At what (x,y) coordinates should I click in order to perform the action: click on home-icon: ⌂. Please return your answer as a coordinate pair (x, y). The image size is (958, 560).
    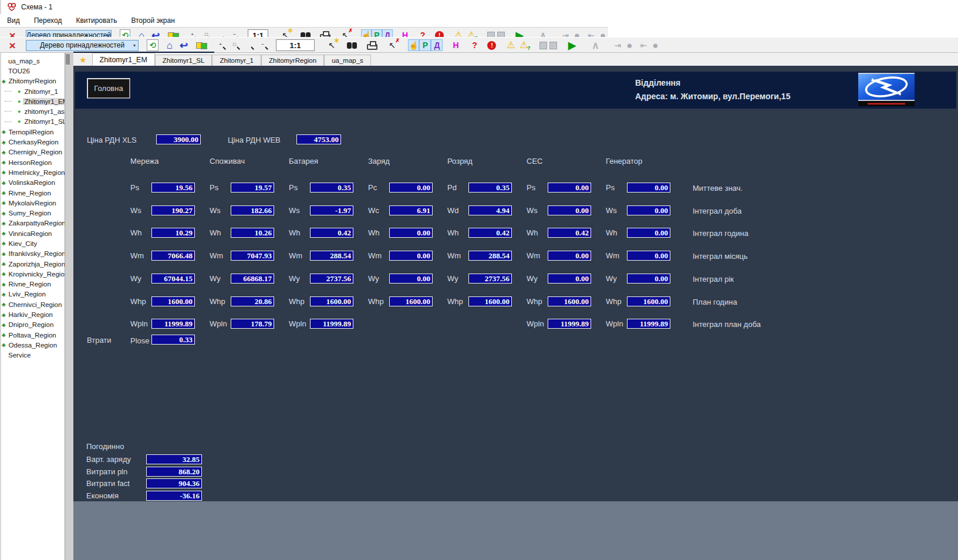
    Looking at the image, I should click on (170, 45).